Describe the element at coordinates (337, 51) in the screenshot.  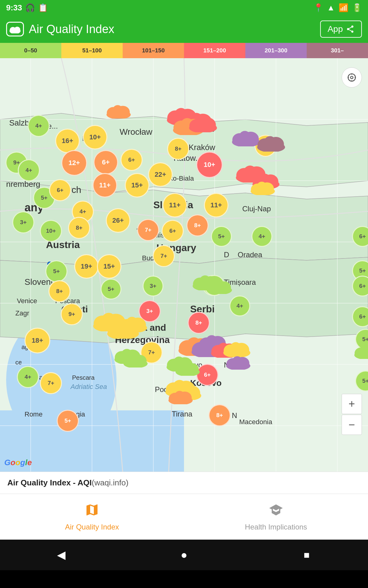
I see `legend-hazardous: 301–` at that location.